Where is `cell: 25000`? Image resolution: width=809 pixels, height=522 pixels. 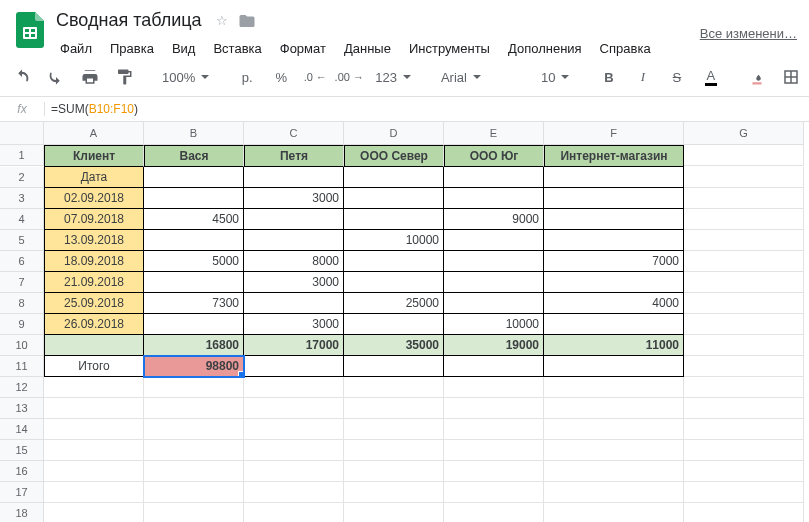 cell: 25000 is located at coordinates (394, 304).